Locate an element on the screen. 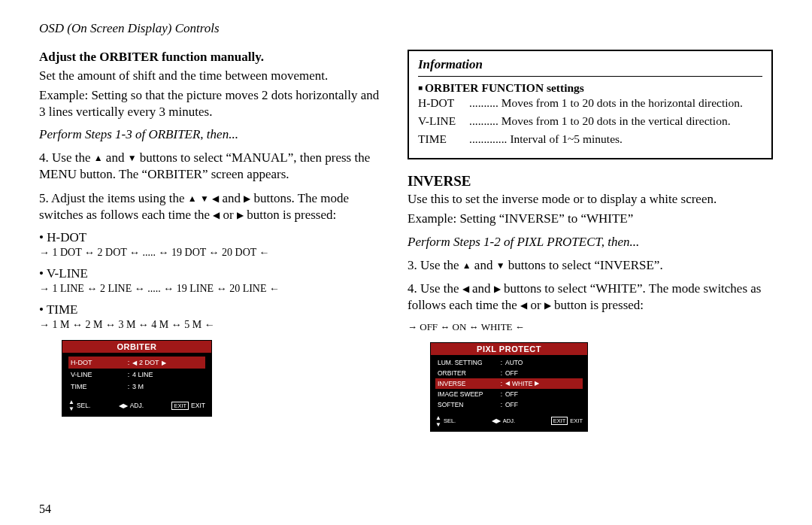 The width and height of the screenshot is (812, 525). bullet-vline: • V-LINE → 1 LINE ↔ 2 LINE ↔ ..... ↔ 19 … is located at coordinates (212, 281).